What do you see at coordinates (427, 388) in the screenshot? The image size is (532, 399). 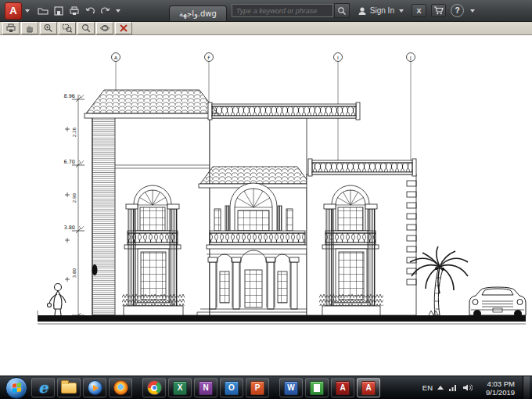 I see `language-indicator: EN` at bounding box center [427, 388].